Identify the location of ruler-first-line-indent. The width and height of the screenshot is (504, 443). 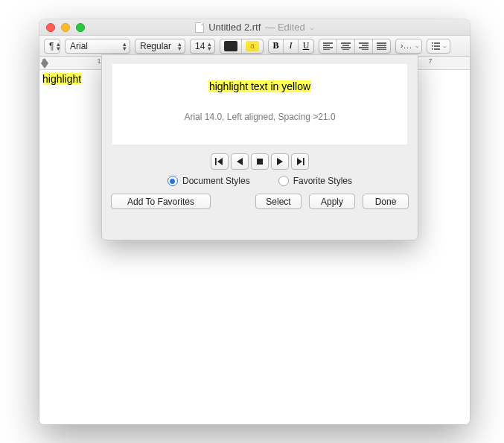
(45, 66).